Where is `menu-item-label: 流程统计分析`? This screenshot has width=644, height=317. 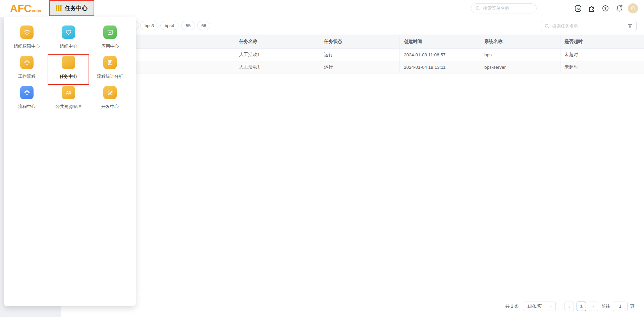
menu-item-label: 流程统计分析 is located at coordinates (110, 76).